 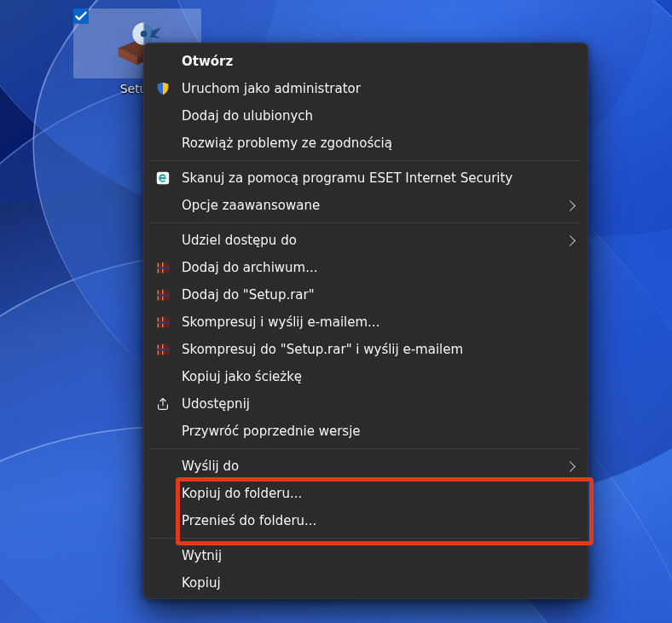 What do you see at coordinates (378, 583) in the screenshot?
I see `menu-copy-label: Kopiuj` at bounding box center [378, 583].